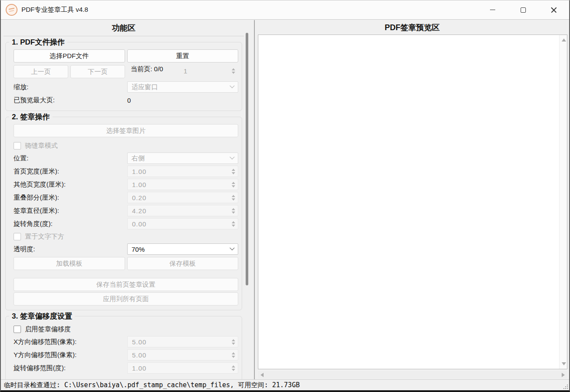  Describe the element at coordinates (70, 184) in the screenshot. I see `other-pages-width-label: 其他页宽度(厘米):` at that location.